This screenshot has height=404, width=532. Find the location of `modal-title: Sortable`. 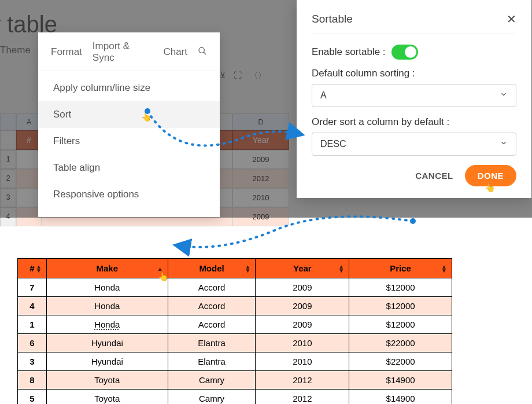

modal-title: Sortable is located at coordinates (332, 19).